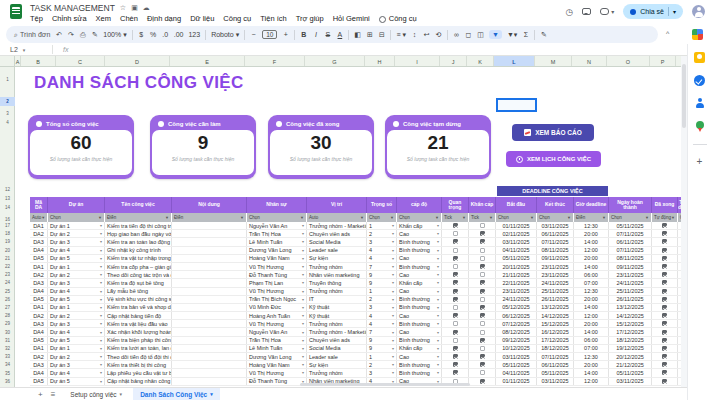 This screenshot has width=711, height=400. What do you see at coordinates (8, 122) in the screenshot?
I see `row-header-4: 4` at bounding box center [8, 122].